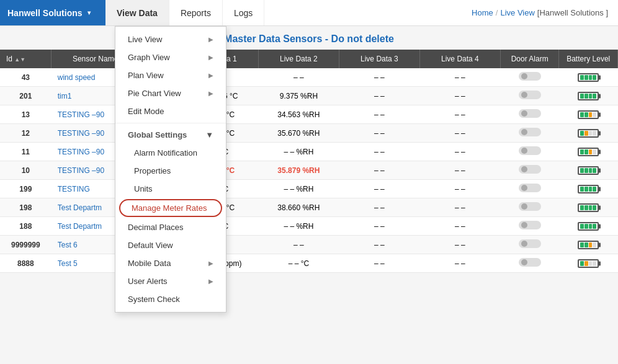  I want to click on nav-links: View Data Reports Logs, so click(185, 12).